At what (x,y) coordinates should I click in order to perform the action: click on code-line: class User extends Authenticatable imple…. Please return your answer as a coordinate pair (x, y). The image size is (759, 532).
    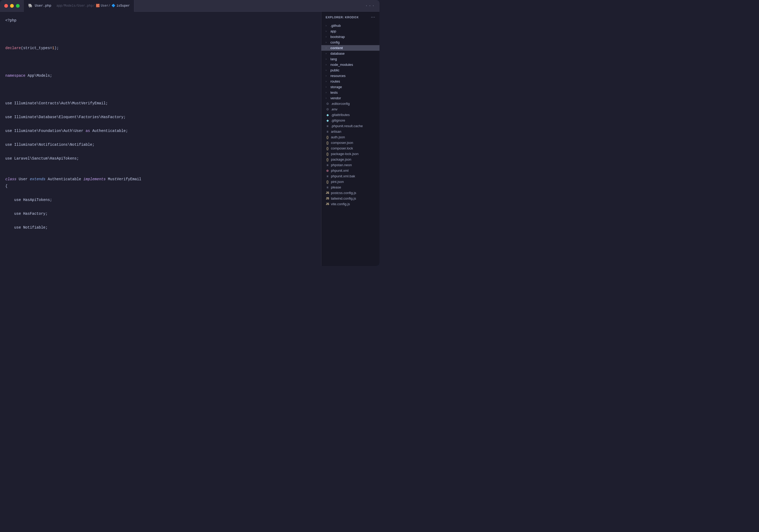
    Looking at the image, I should click on (161, 179).